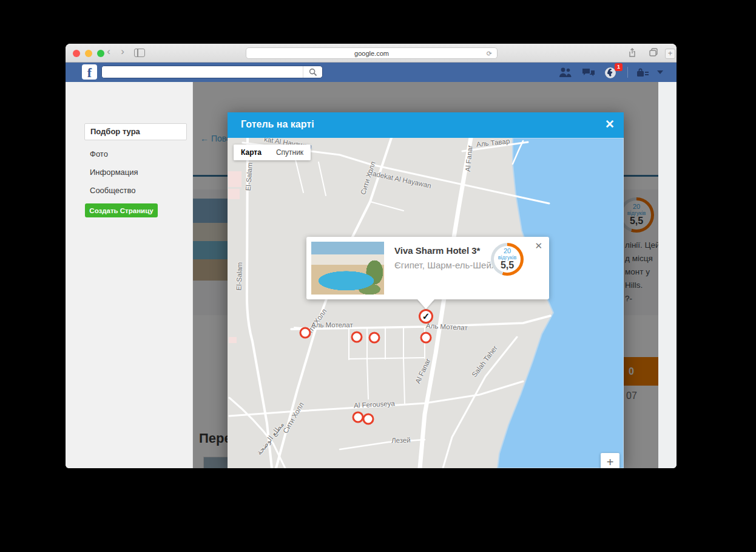 The height and width of the screenshot is (552, 756). Describe the element at coordinates (278, 124) in the screenshot. I see `modal-title: Готель на карті` at that location.